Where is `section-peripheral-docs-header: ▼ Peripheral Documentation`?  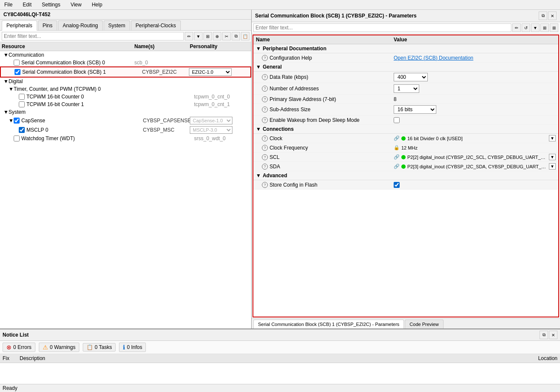
section-peripheral-docs-header: ▼ Peripheral Documentation is located at coordinates (406, 49).